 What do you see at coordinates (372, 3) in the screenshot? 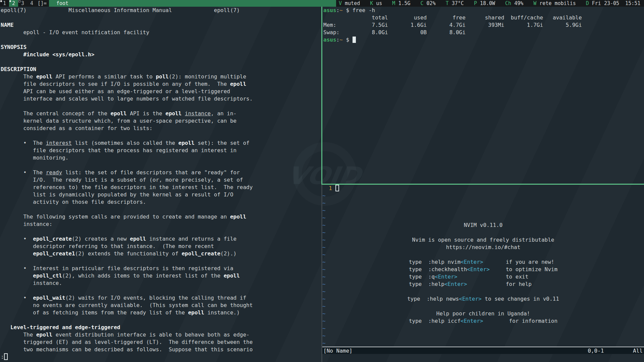
I see `status-key: K` at bounding box center [372, 3].